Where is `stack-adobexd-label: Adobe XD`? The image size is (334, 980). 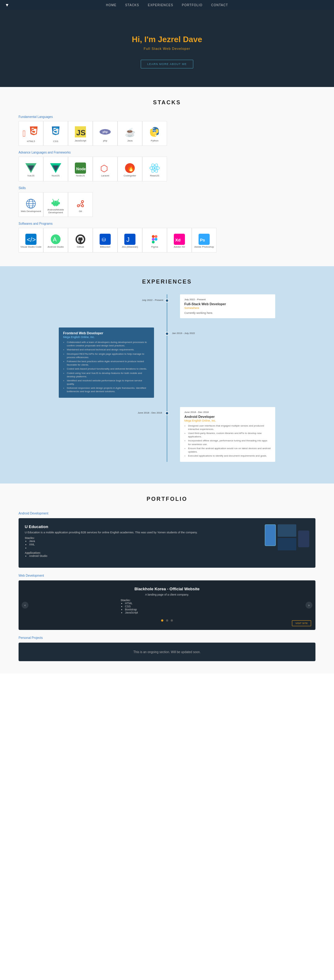 stack-adobexd-label: Adobe XD is located at coordinates (179, 247).